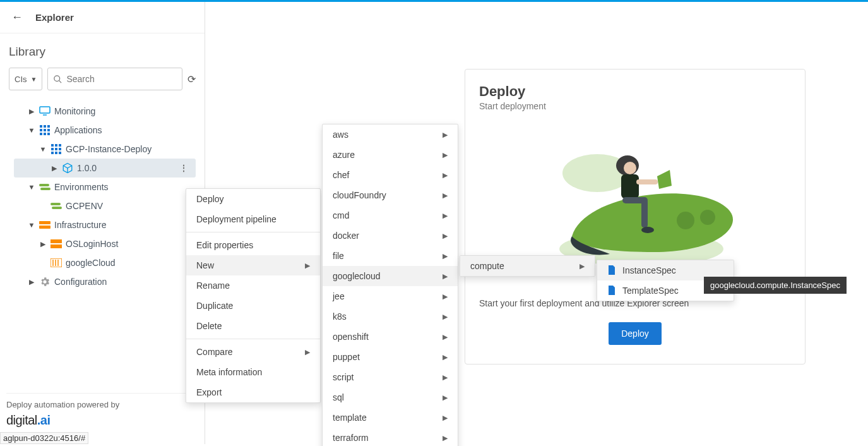 Image resolution: width=868 pixels, height=446 pixels. What do you see at coordinates (253, 265) in the screenshot?
I see `cm-new: New▶` at bounding box center [253, 265].